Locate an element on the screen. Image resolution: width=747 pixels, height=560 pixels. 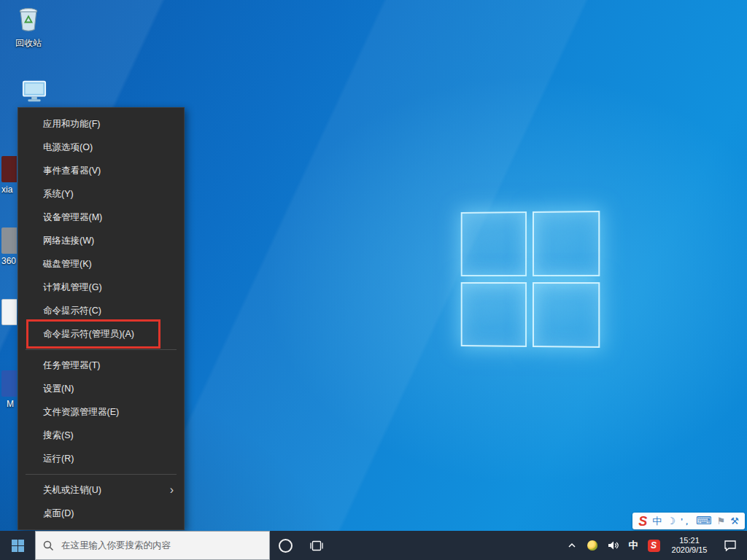
taskbar: 中 S 15:21 2020/9/15 is located at coordinates (374, 545).